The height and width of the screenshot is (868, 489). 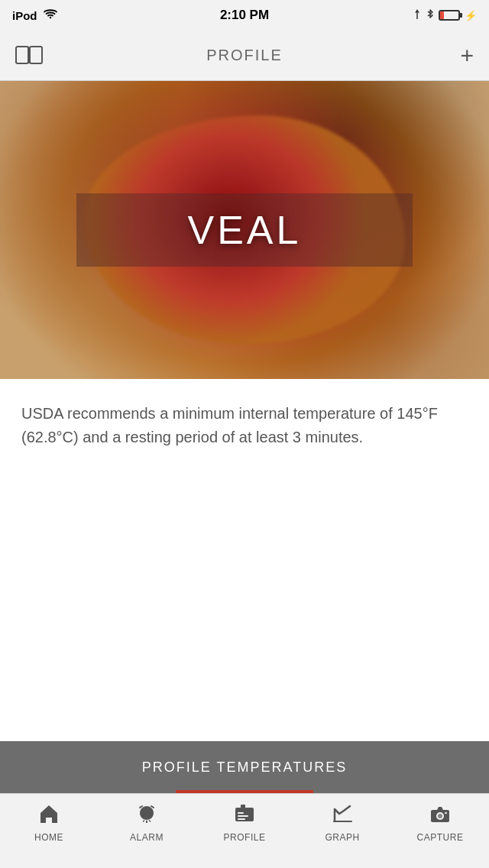 I want to click on profile-temperatures-label: PROFILE TEMPERATURES, so click(x=244, y=767).